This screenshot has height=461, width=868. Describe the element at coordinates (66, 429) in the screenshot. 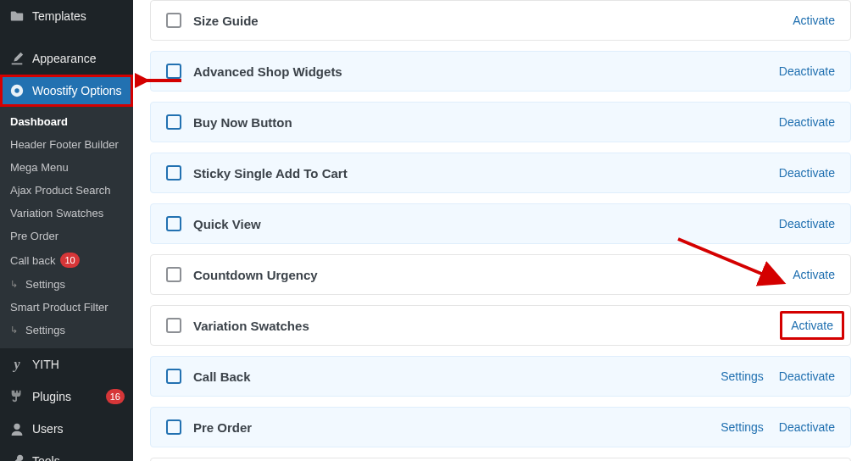

I see `sidebar-item-users: Users` at that location.